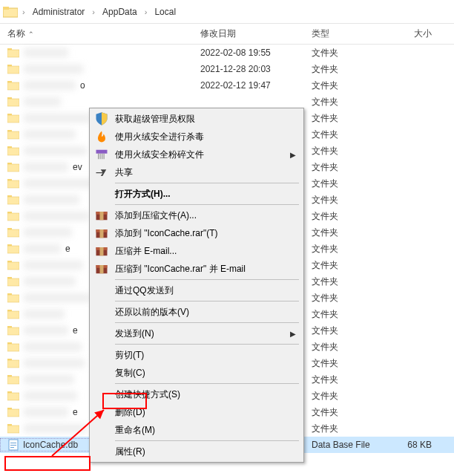  I want to click on menu-item-label: 共享, so click(205, 172).